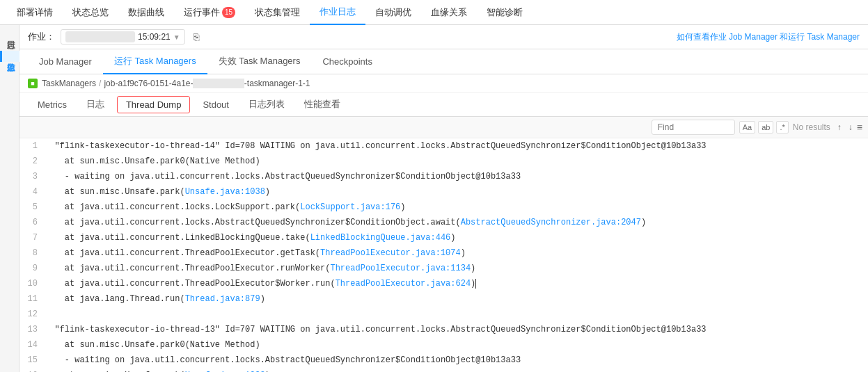  I want to click on sidebar-run-log: 运行日志, so click(10, 34).